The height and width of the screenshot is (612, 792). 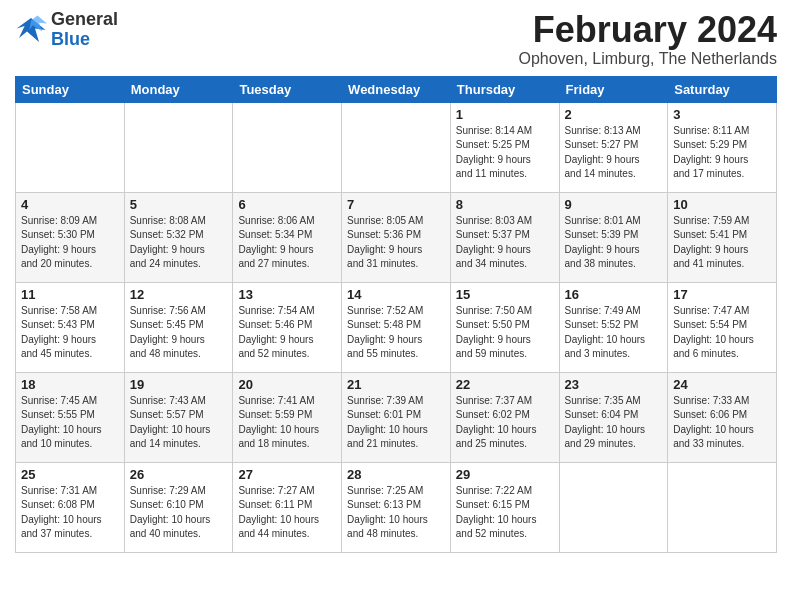 What do you see at coordinates (66, 30) in the screenshot?
I see `logo: General Blue` at bounding box center [66, 30].